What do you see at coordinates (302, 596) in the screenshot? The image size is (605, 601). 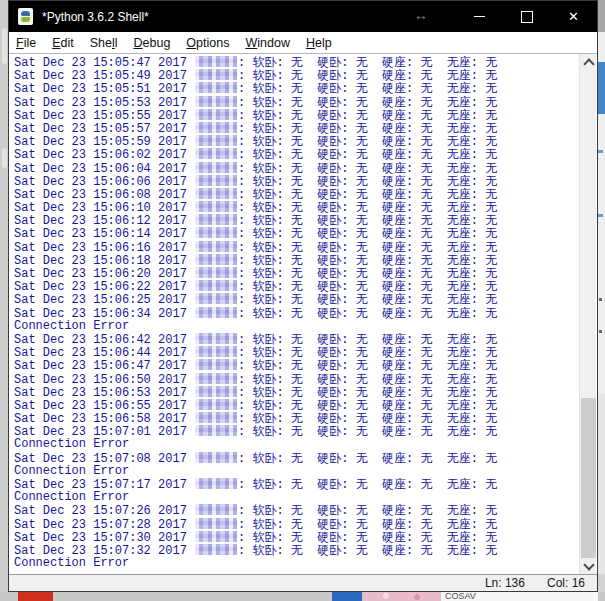 I see `background-bottom-strip: COSAV` at bounding box center [302, 596].